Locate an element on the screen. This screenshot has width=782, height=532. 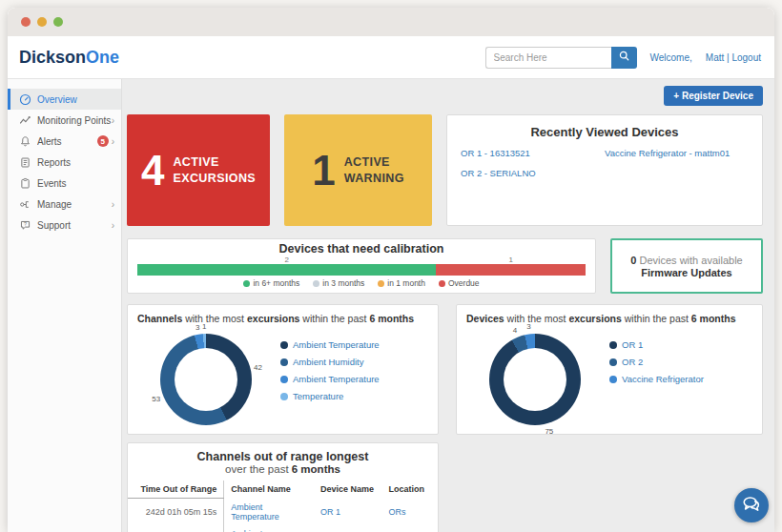
donut-value-label: 3 is located at coordinates (197, 326).